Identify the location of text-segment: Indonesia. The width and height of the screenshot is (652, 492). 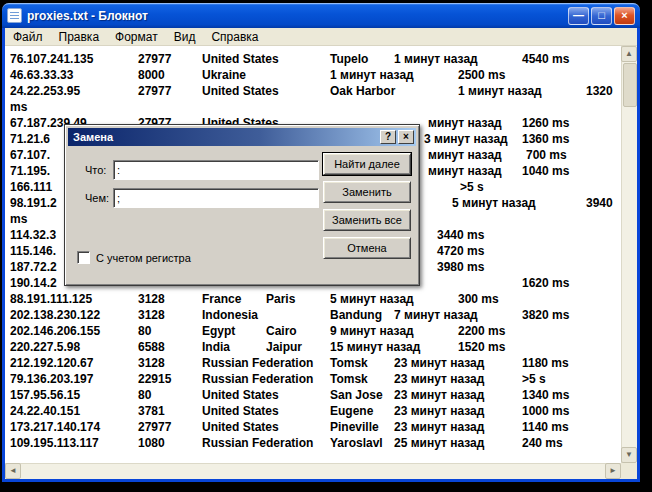
(230, 315).